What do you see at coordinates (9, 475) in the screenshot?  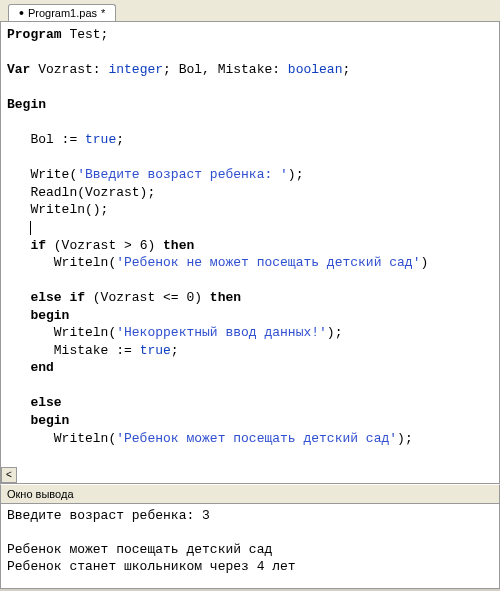 I see `scroll-left-button: <` at bounding box center [9, 475].